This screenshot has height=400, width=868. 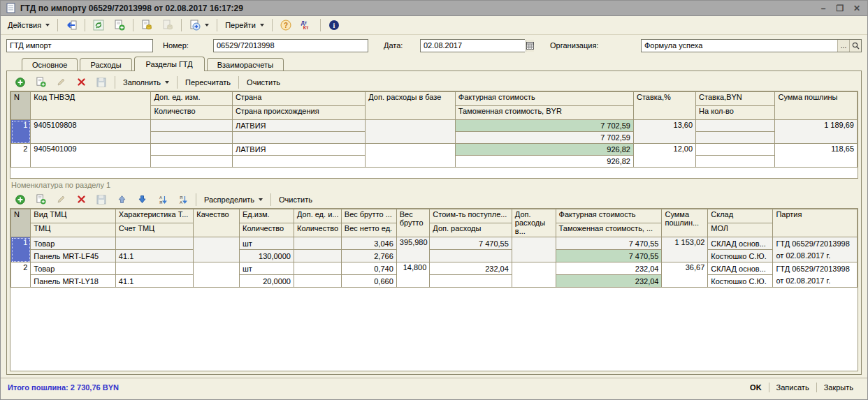 What do you see at coordinates (91, 132) in the screenshot?
I see `code-cell: 9405109808` at bounding box center [91, 132].